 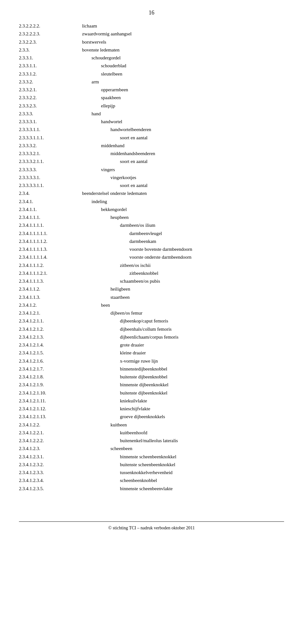 I want to click on list-item: 2.3.4.1.2.2.1.kuitbeenhoofd, so click(x=152, y=433).